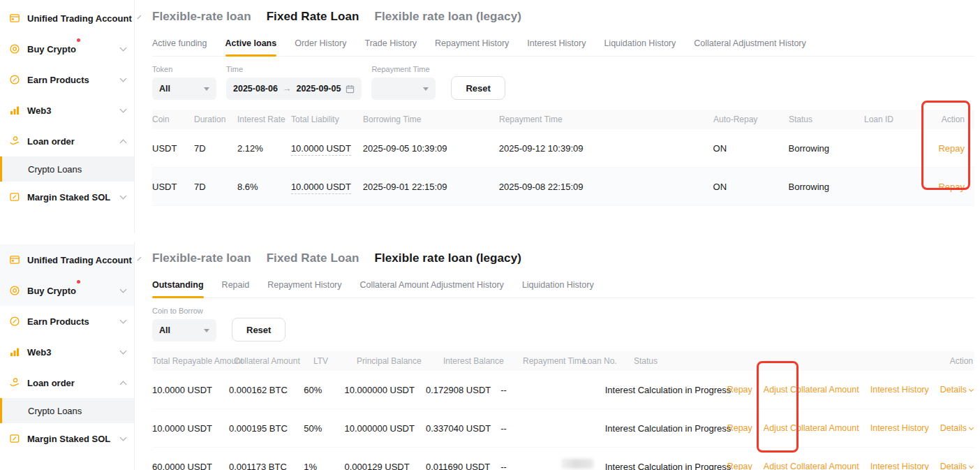  What do you see at coordinates (15, 80) in the screenshot?
I see `earn-products-icon` at bounding box center [15, 80].